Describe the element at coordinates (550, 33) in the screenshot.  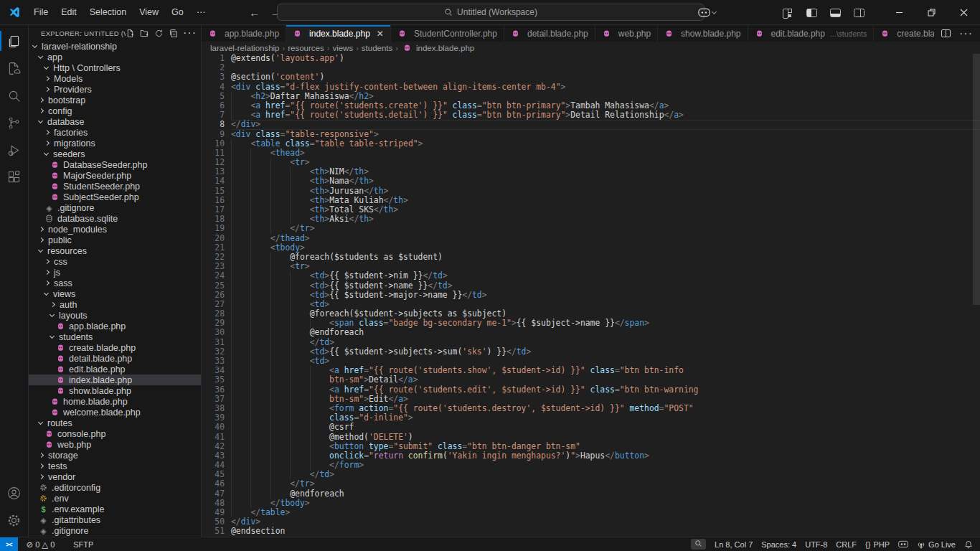
I see `tab-detail.blade.php: detail.blade.php` at that location.